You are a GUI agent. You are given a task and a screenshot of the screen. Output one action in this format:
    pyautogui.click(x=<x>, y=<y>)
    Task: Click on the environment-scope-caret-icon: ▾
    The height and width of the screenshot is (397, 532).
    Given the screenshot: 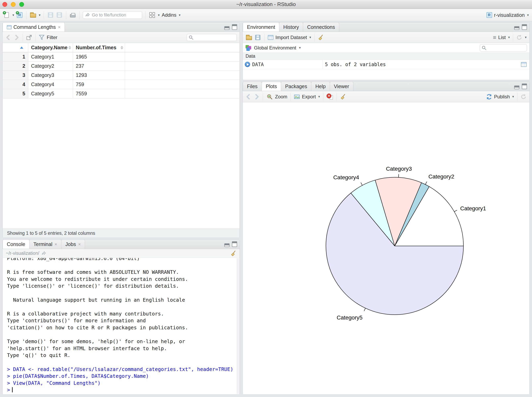 What is the action you would take?
    pyautogui.click(x=300, y=48)
    